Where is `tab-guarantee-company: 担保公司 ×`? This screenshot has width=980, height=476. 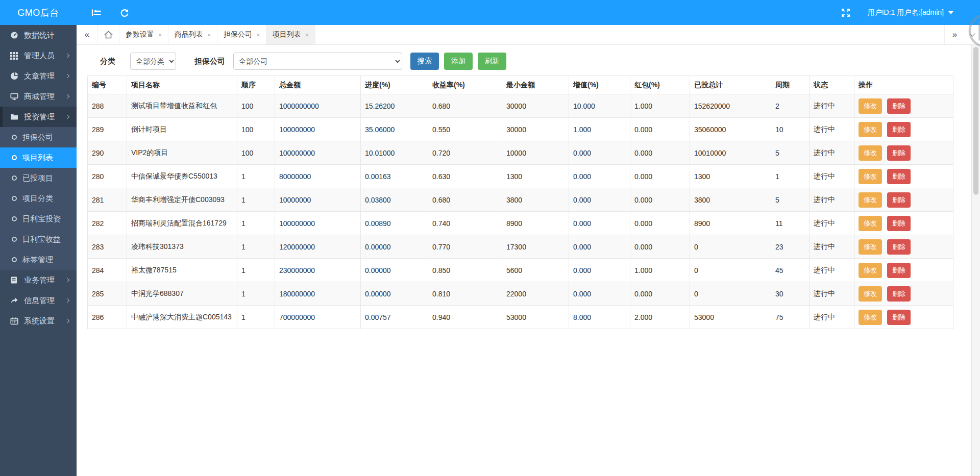
tab-guarantee-company: 担保公司 × is located at coordinates (242, 35).